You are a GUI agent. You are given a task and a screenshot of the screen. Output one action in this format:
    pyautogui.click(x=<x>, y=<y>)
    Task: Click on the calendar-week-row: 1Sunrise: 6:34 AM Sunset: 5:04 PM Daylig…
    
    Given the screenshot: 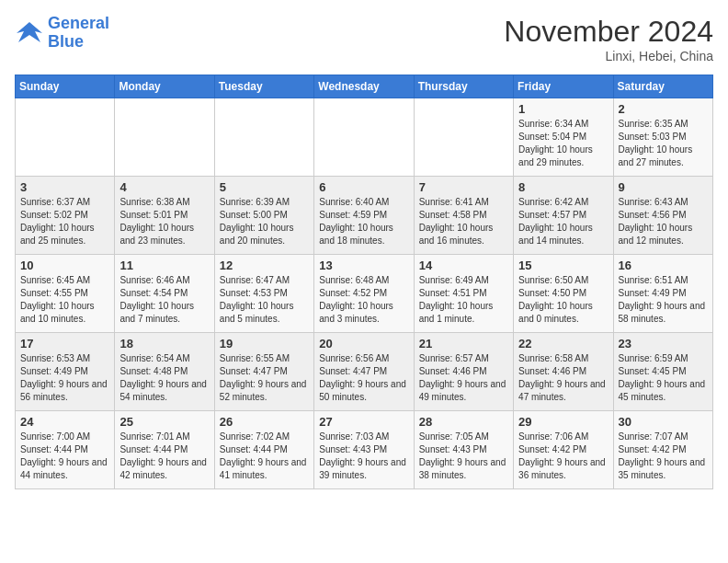 What is the action you would take?
    pyautogui.click(x=364, y=138)
    